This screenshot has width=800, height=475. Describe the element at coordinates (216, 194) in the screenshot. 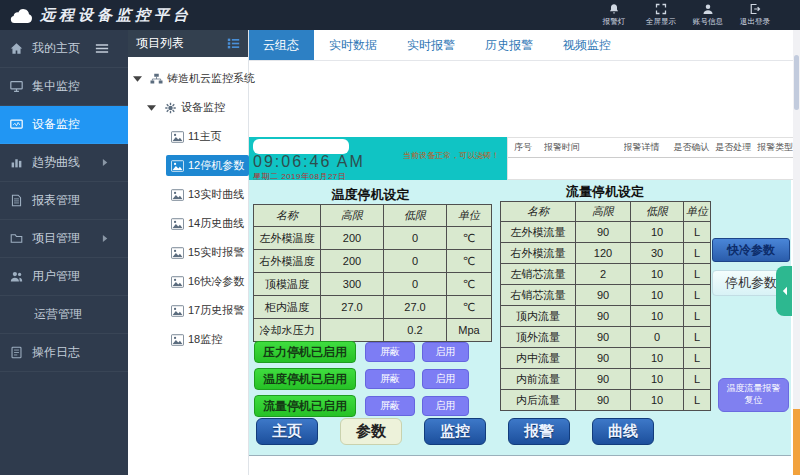

I see `tree-item-label: 13实时曲线` at that location.